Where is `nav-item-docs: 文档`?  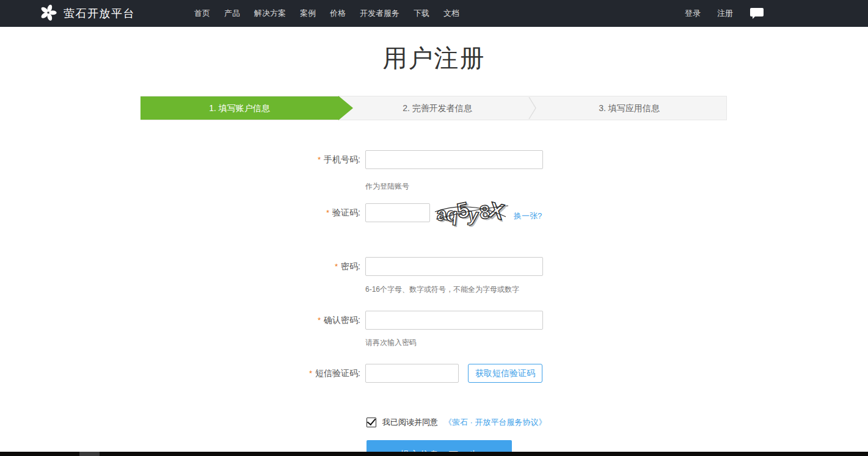
nav-item-docs: 文档 is located at coordinates (451, 13).